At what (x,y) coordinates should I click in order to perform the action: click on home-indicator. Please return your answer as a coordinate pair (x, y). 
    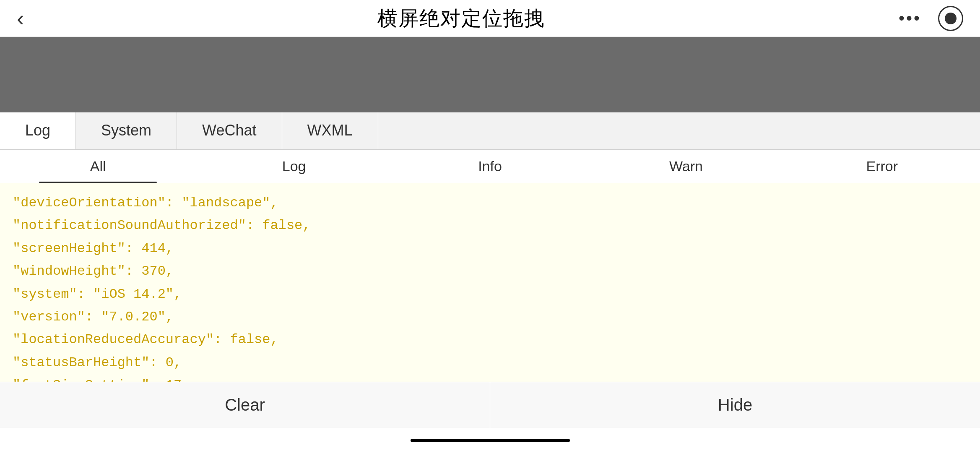
    Looking at the image, I should click on (490, 440).